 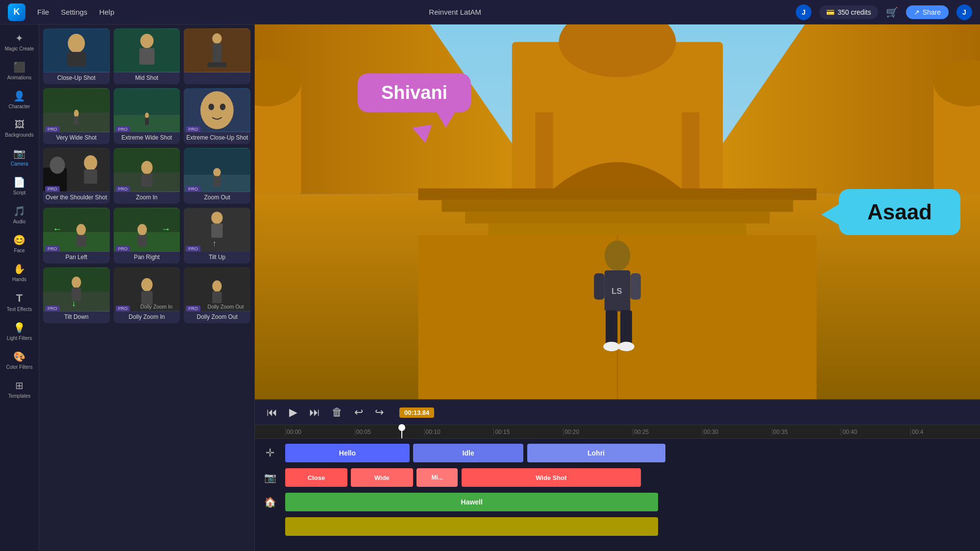 What do you see at coordinates (75, 12) in the screenshot?
I see `nav-menu: File Settings Help` at bounding box center [75, 12].